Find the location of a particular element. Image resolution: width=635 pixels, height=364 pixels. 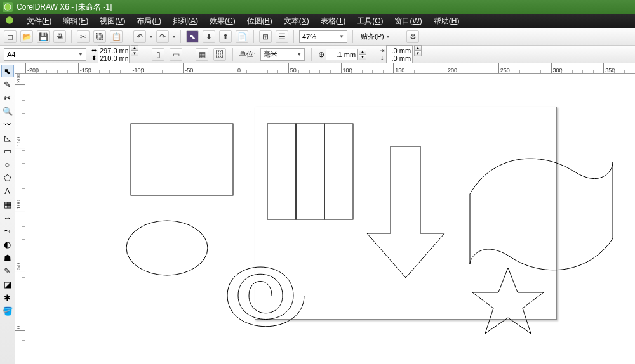

publish-button: 📄 is located at coordinates (242, 37).